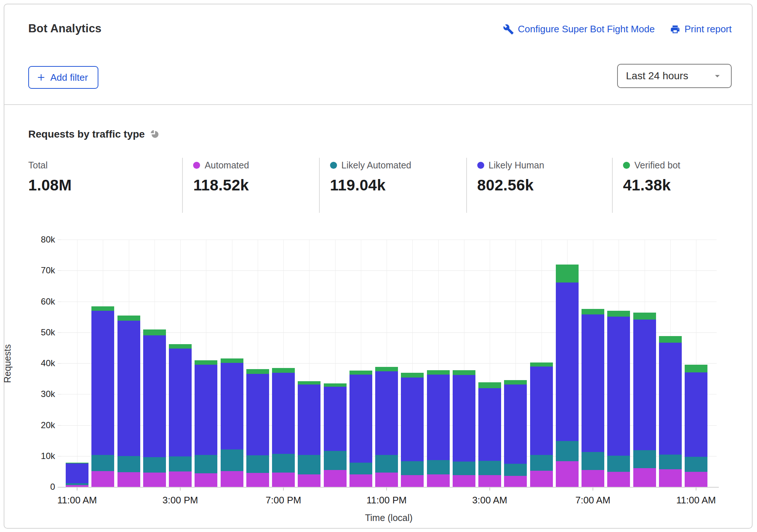 The height and width of the screenshot is (532, 757). I want to click on stacked-bar-8-00-AM, so click(619, 399).